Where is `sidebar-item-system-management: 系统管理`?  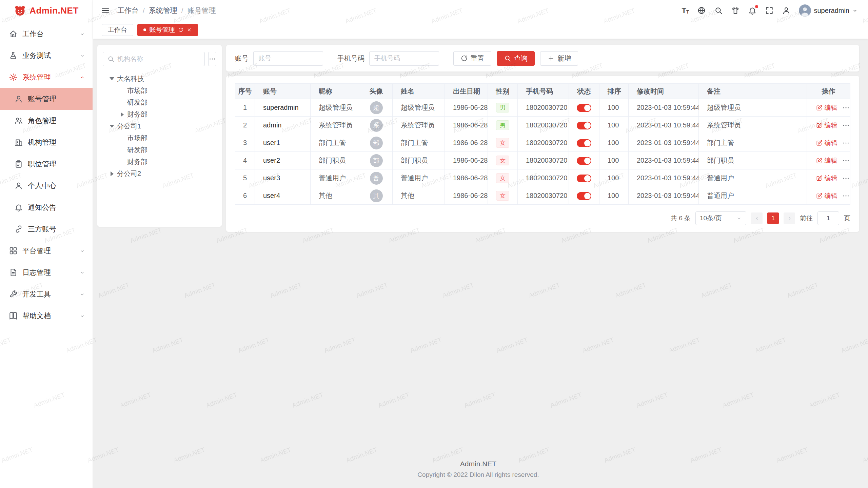
sidebar-item-system-management: 系统管理 is located at coordinates (46, 77).